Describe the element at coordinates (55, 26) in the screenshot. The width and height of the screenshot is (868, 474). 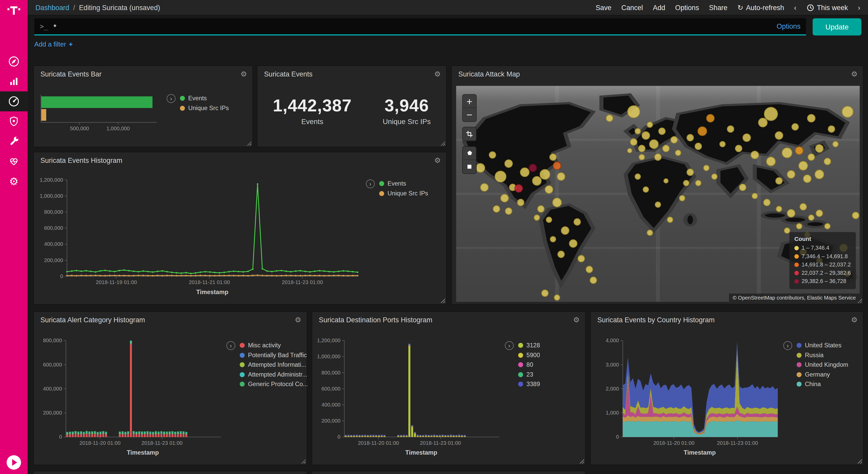
I see `query-value: *` at that location.